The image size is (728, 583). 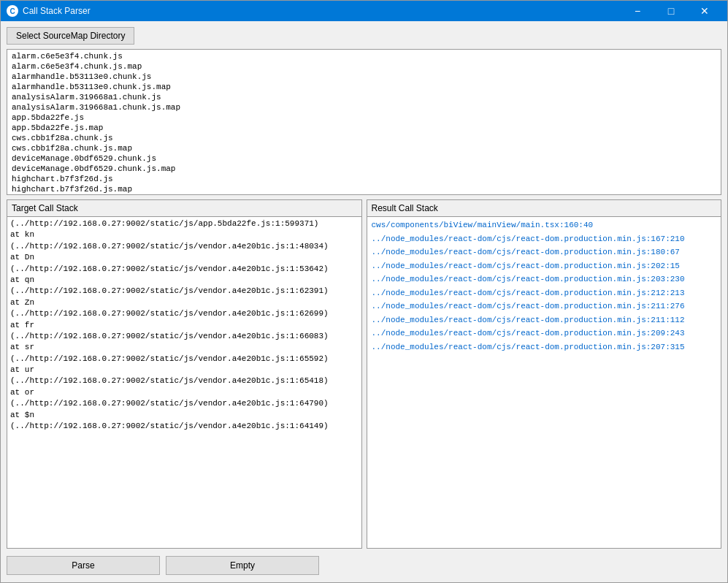 What do you see at coordinates (184, 209) in the screenshot?
I see `target-panel-header: Target Call Stack` at bounding box center [184, 209].